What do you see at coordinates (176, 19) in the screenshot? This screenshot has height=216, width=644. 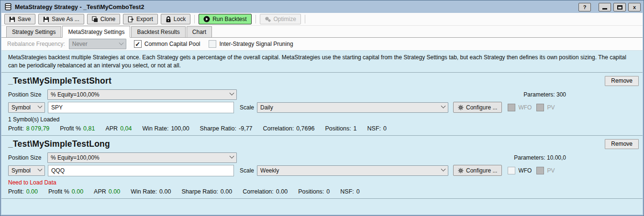 I see `lock-button: Lock` at bounding box center [176, 19].